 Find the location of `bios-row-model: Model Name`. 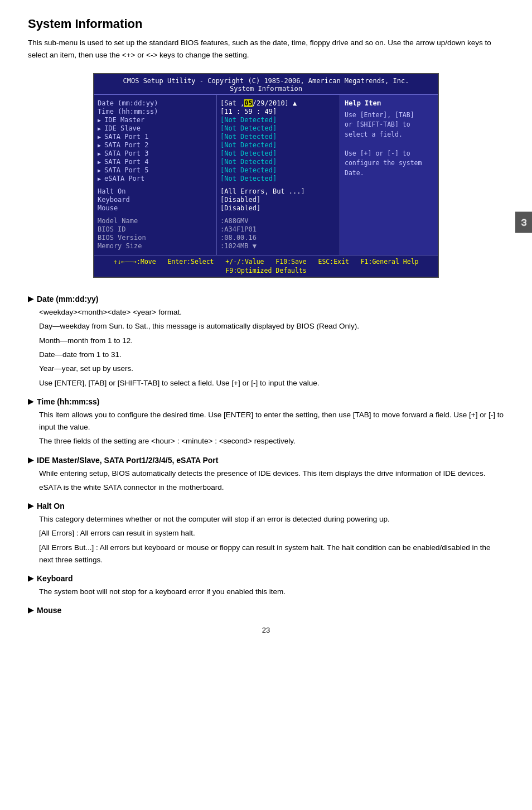

bios-row-model: Model Name is located at coordinates (155, 221).